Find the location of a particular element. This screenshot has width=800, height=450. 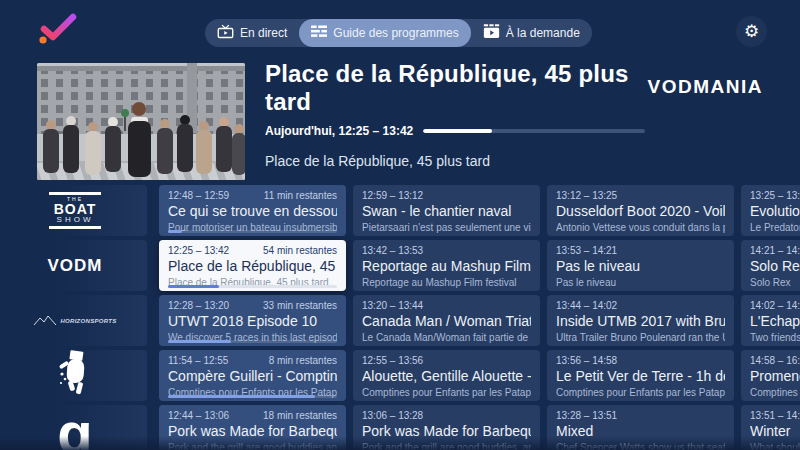

tab-label: À la demande is located at coordinates (543, 33).